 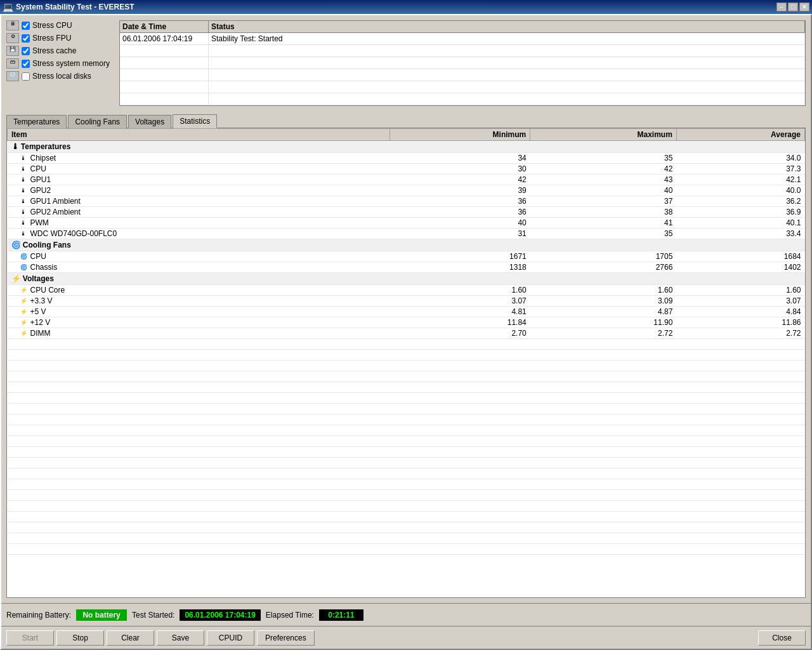 I want to click on stress-disks-label: Stress local disks, so click(x=62, y=76).